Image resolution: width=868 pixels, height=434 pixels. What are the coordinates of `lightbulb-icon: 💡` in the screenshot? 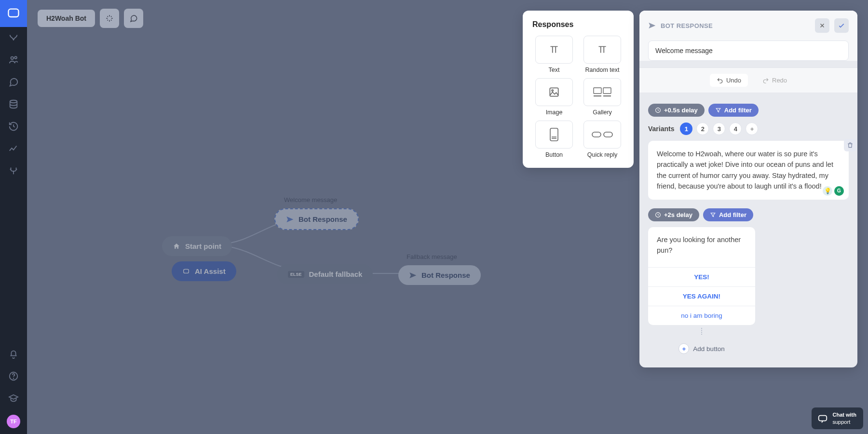 It's located at (827, 191).